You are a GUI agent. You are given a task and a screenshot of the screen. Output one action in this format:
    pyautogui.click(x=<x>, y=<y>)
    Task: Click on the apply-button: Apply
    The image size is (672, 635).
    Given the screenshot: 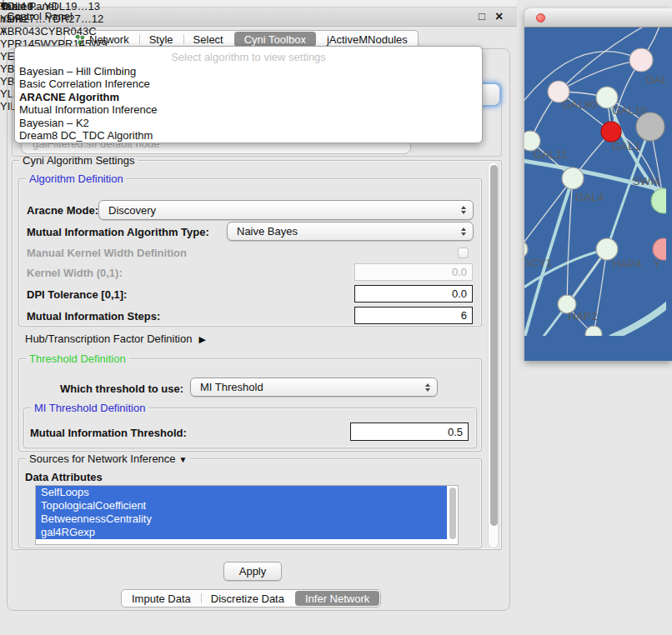 What is the action you would take?
    pyautogui.click(x=253, y=572)
    